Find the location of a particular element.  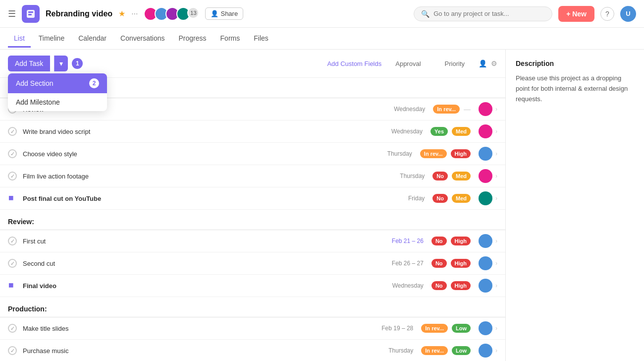

tab-forms: Forms is located at coordinates (230, 39).